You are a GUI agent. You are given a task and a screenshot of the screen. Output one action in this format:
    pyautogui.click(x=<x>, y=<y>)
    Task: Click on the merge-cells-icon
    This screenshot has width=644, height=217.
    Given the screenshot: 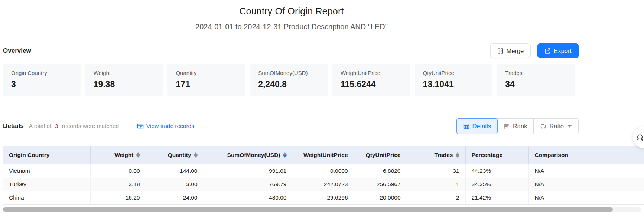 What is the action you would take?
    pyautogui.click(x=501, y=51)
    